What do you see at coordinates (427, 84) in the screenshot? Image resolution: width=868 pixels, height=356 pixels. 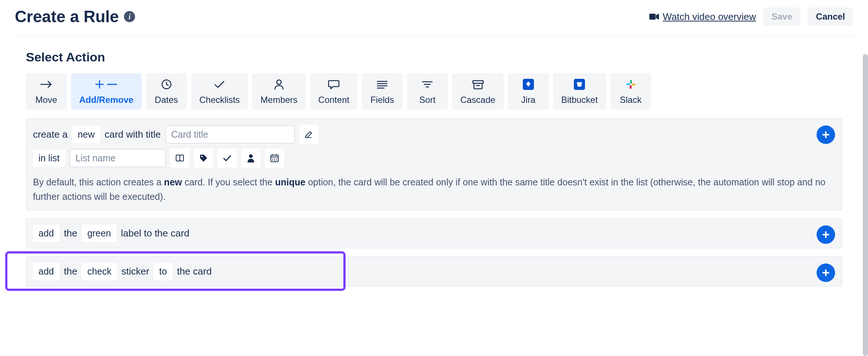 I see `filter-icon` at bounding box center [427, 84].